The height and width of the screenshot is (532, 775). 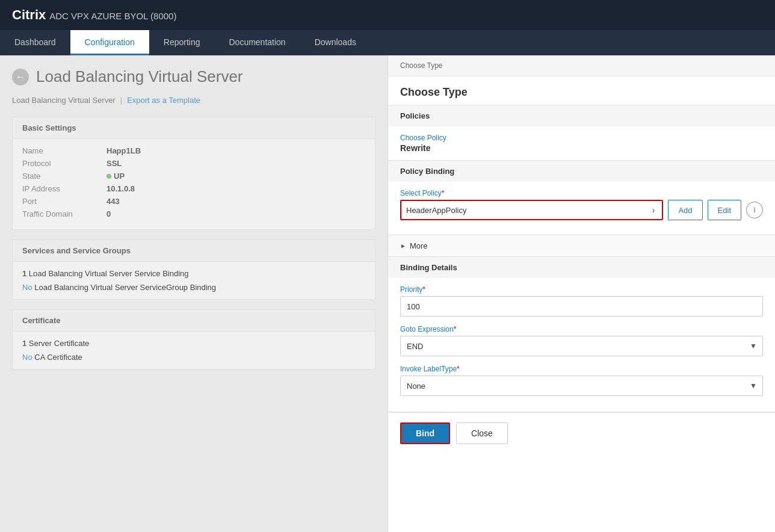 What do you see at coordinates (419, 246) in the screenshot?
I see `more-label: More` at bounding box center [419, 246].